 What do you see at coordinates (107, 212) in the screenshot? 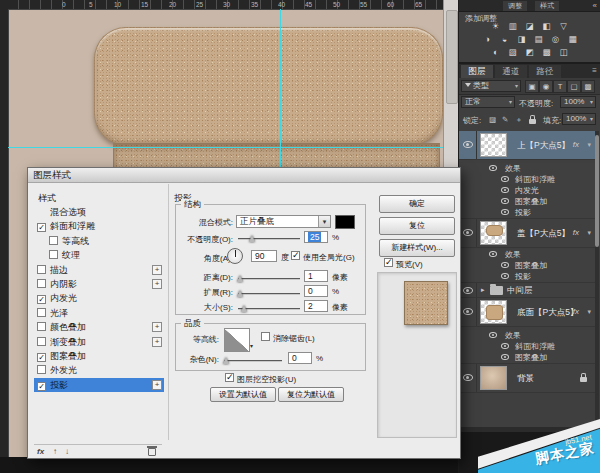
I see `style-item-blending-options: 混合选项` at bounding box center [107, 212].